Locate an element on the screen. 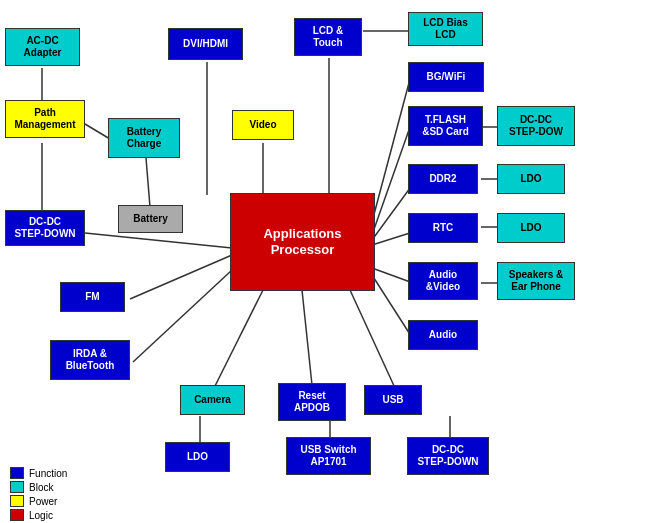 The width and height of the screenshot is (650, 523). legend-function-label: Function is located at coordinates (48, 474).